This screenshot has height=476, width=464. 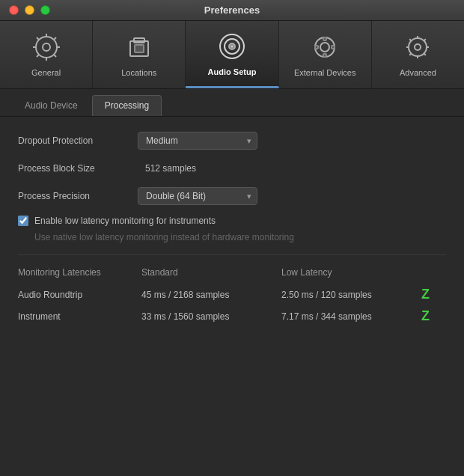 What do you see at coordinates (434, 316) in the screenshot?
I see `instrument-indicator: Z` at bounding box center [434, 316].